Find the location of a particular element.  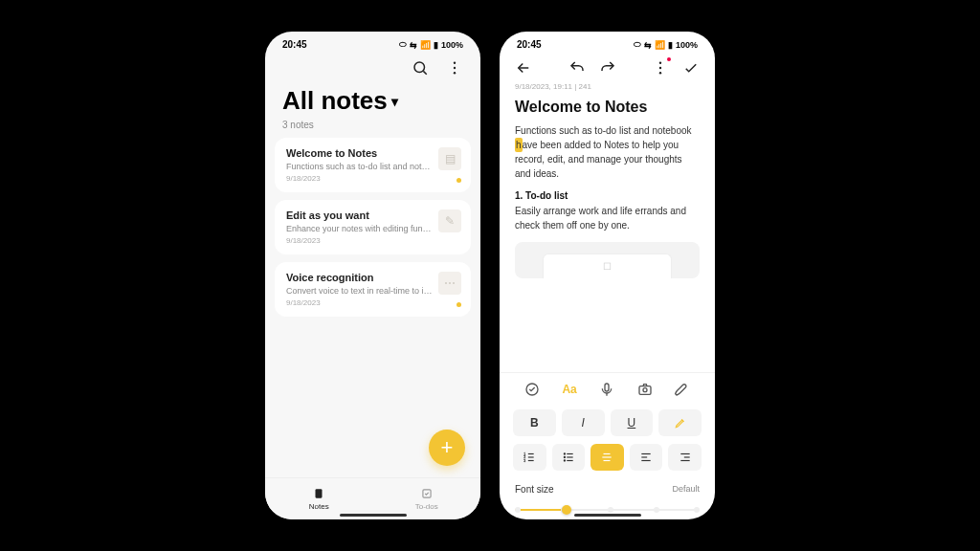

notes-icon is located at coordinates (319, 494).